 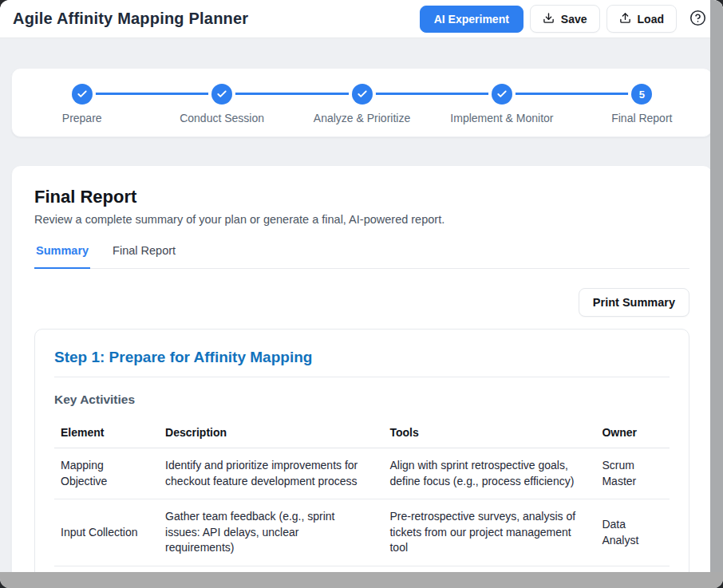 I want to click on upload-tray-icon, so click(x=626, y=19).